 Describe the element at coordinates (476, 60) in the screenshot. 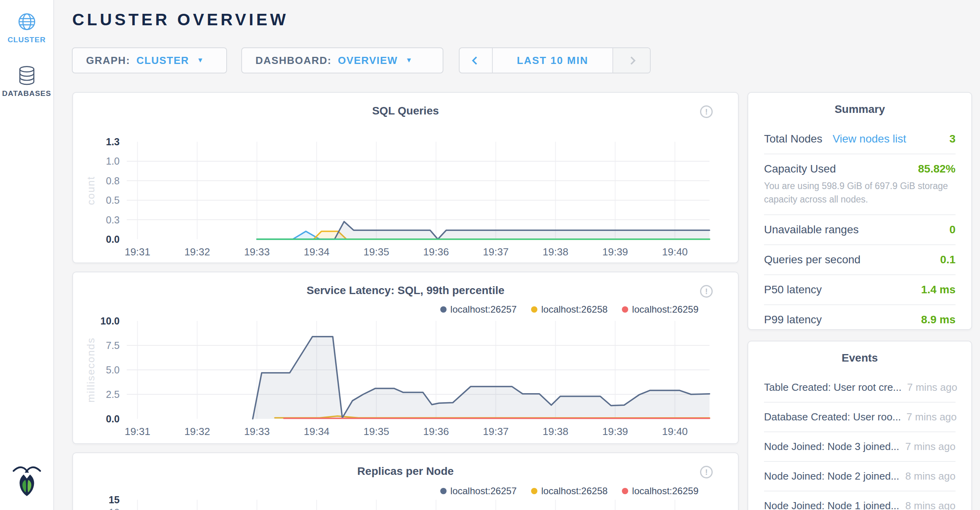

I see `time-range-prev-button` at that location.